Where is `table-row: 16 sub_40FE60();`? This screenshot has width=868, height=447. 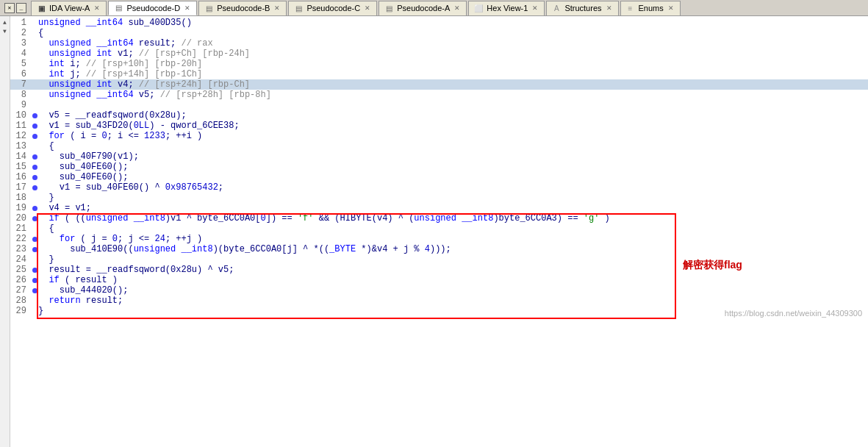 table-row: 16 sub_40FE60(); is located at coordinates (440, 177).